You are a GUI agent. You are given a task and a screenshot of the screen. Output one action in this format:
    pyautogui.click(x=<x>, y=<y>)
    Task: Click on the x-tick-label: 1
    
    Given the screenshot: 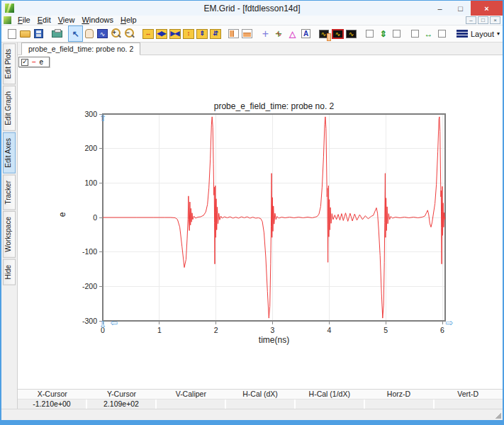 What is the action you would take?
    pyautogui.click(x=159, y=330)
    